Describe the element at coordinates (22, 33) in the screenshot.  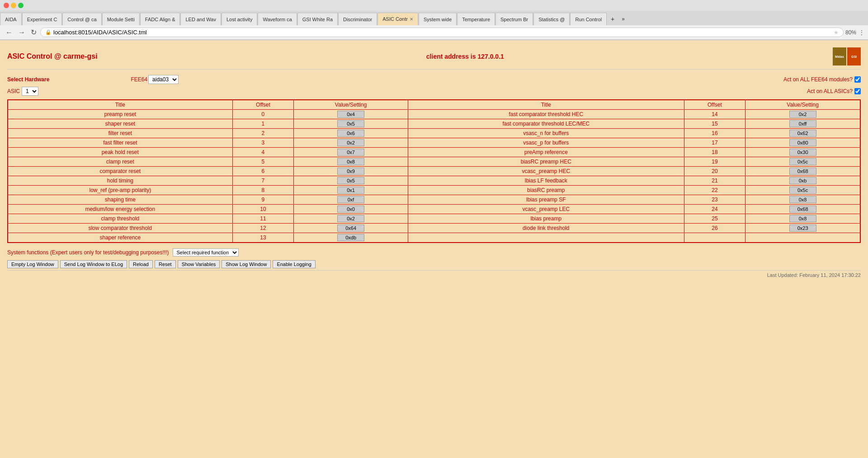
I see `forward-button: →` at that location.